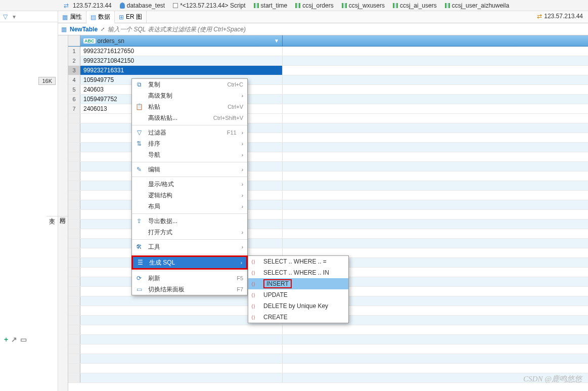 This screenshot has height=391, width=588. Describe the element at coordinates (346, 29) in the screenshot. I see `filter-input` at that location.